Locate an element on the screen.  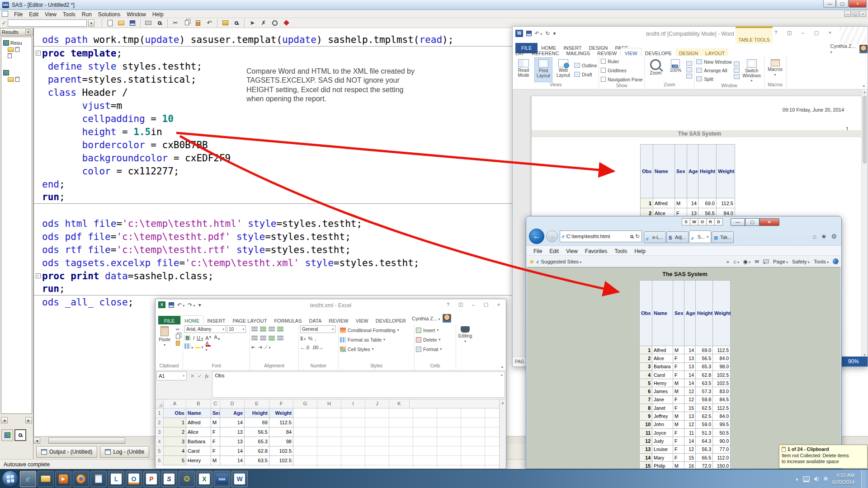
draft-button: Draft is located at coordinates (585, 74).